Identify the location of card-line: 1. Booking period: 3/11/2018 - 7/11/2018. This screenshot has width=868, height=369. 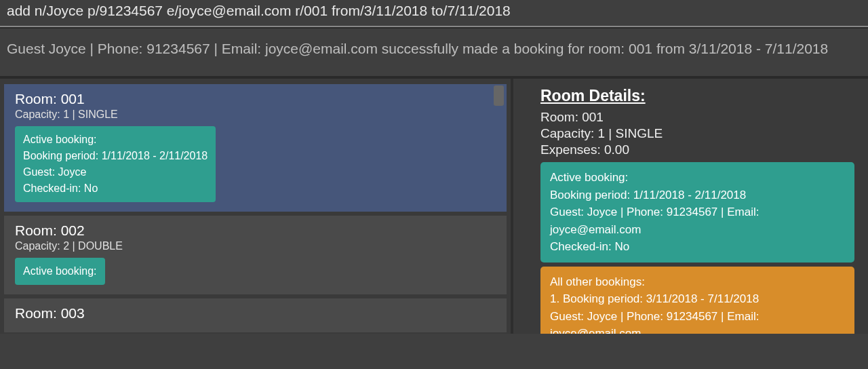
(697, 299).